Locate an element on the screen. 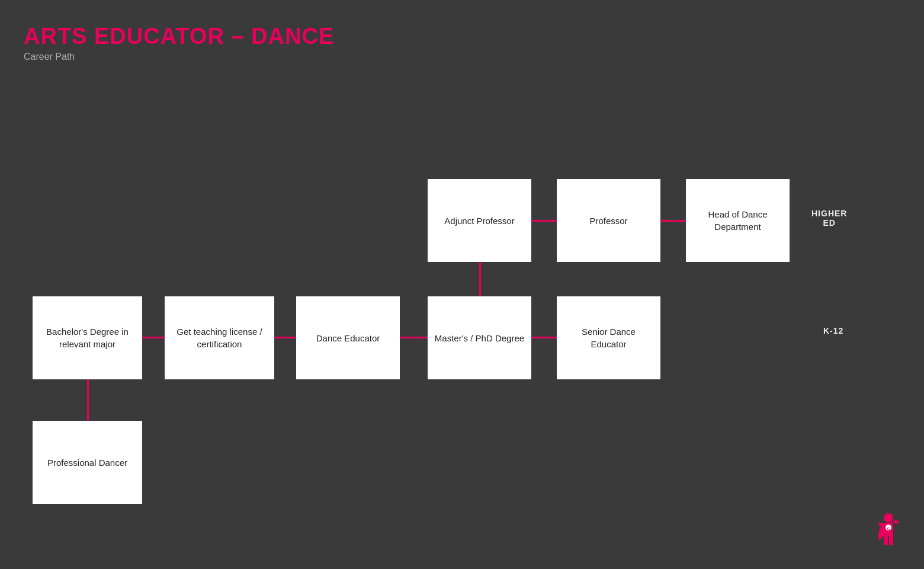 The height and width of the screenshot is (569, 924). page-title: ARTS EDUCATOR – DANCE is located at coordinates (179, 37).